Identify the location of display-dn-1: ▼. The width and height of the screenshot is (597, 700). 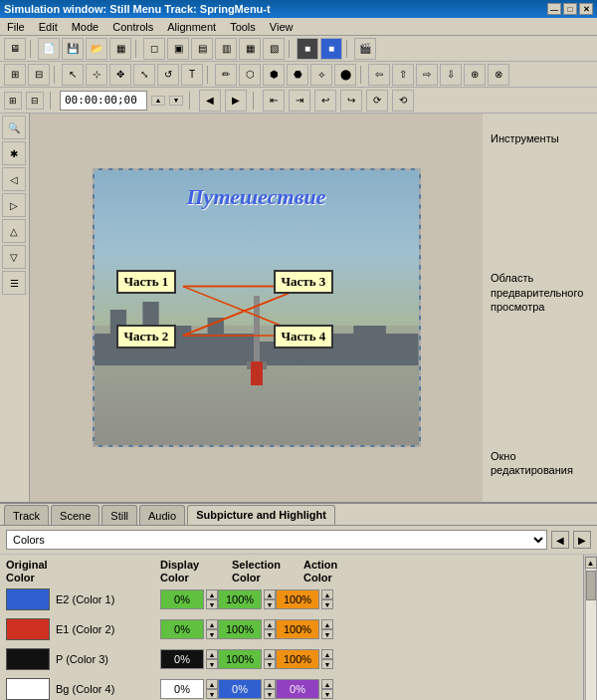
(212, 634).